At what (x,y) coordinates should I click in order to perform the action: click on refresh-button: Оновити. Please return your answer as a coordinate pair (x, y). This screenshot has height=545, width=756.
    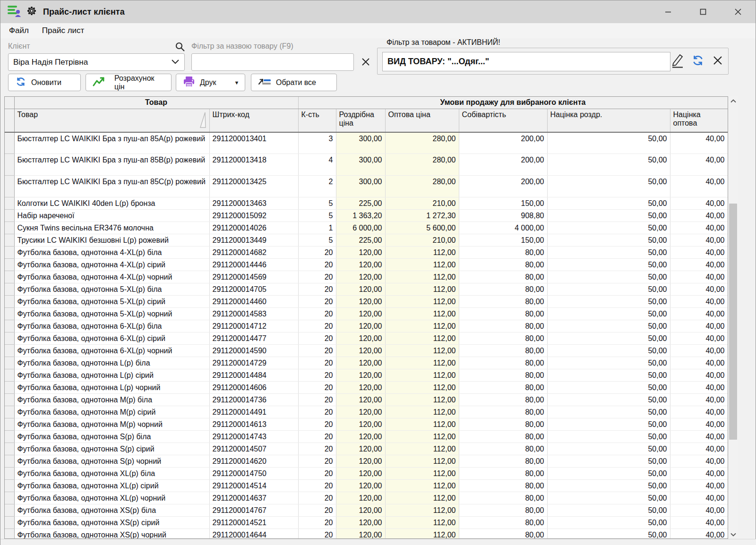
    Looking at the image, I should click on (44, 82).